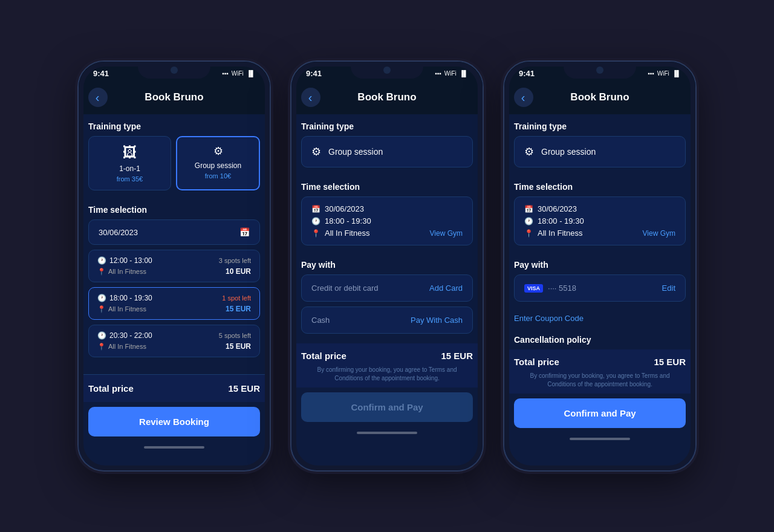 This screenshot has width=774, height=532. Describe the element at coordinates (387, 288) in the screenshot. I see `pay-card-option-2: Credit or debit card Add Card` at that location.